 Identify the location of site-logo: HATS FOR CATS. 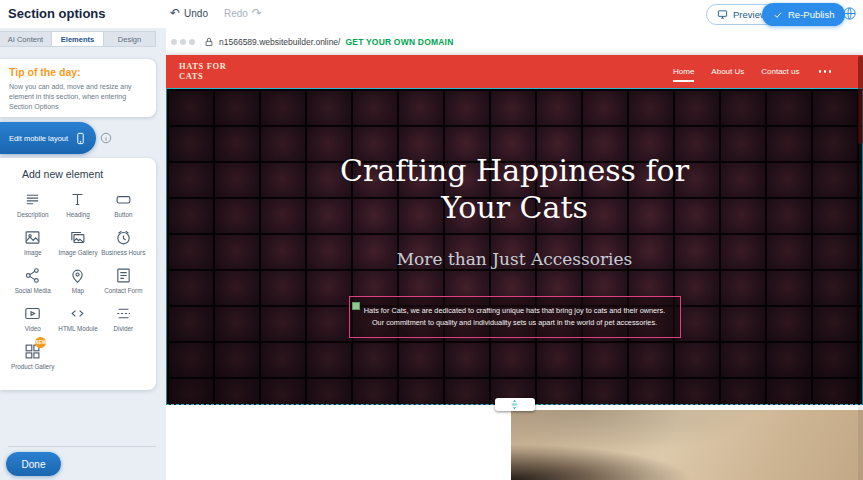
(206, 72).